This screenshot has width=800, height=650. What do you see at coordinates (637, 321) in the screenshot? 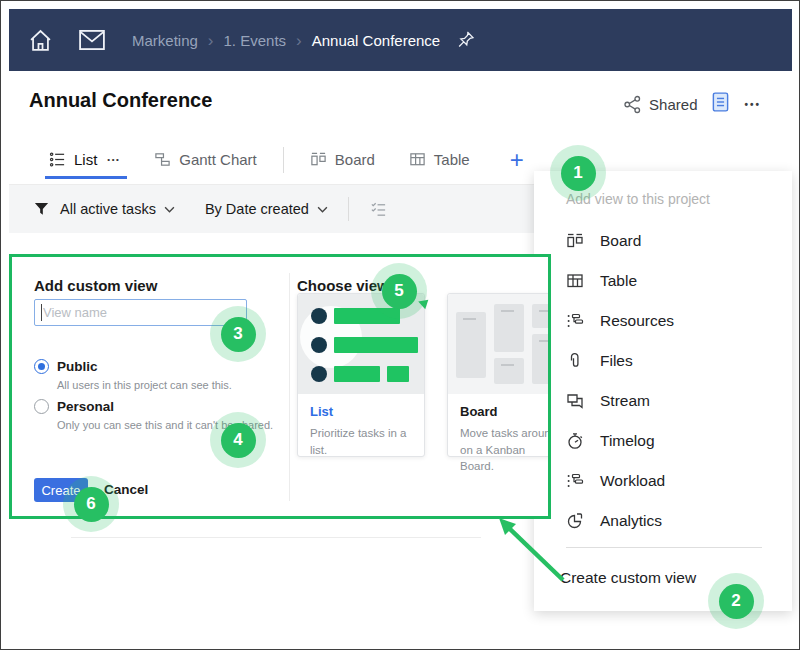
I see `menu-item-label: Resources` at bounding box center [637, 321].